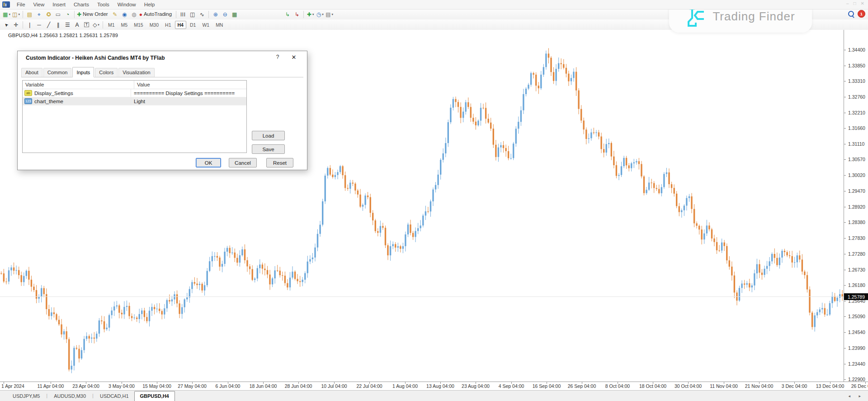 The height and width of the screenshot is (401, 868). Describe the element at coordinates (125, 25) in the screenshot. I see `timeframe-button-m5: M5` at that location.